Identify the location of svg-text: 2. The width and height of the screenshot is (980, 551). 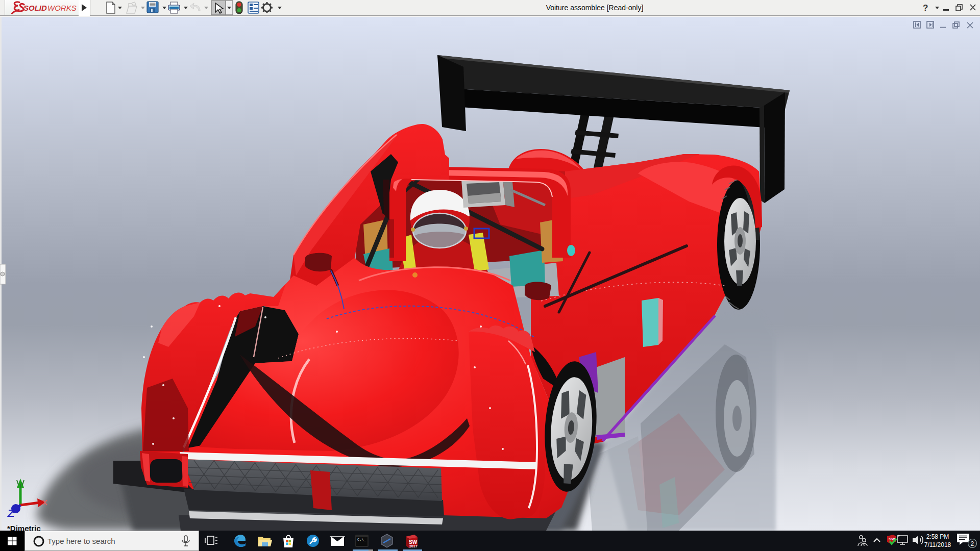
(973, 544).